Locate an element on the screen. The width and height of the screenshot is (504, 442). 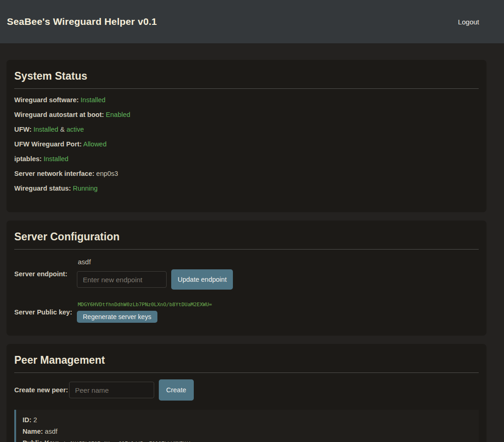
peer-name-label: Name: is located at coordinates (33, 431).